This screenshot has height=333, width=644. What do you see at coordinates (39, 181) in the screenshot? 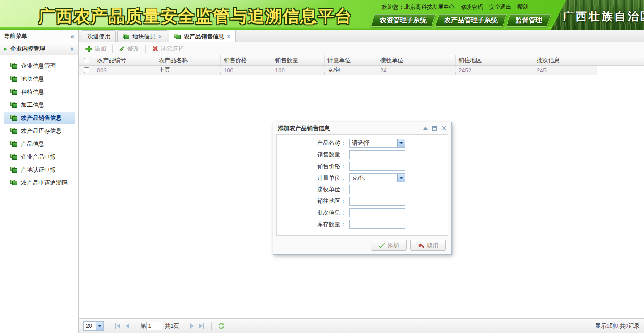
I see `navigation-sidebar: 导航菜单 « ▶ 企业内控管理 « 企业信息管理 地块信息 种植信息 加工信息` at bounding box center [39, 181].